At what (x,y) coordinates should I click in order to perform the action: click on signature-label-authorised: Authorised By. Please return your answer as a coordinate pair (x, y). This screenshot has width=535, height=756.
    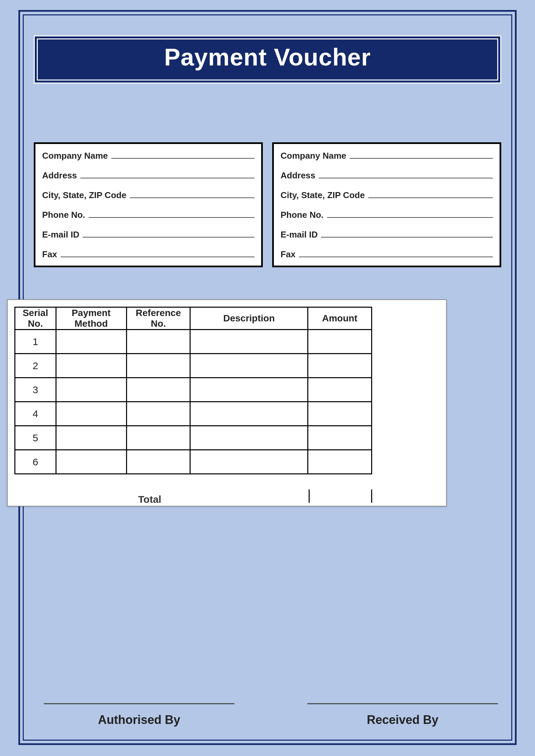
    Looking at the image, I should click on (139, 720).